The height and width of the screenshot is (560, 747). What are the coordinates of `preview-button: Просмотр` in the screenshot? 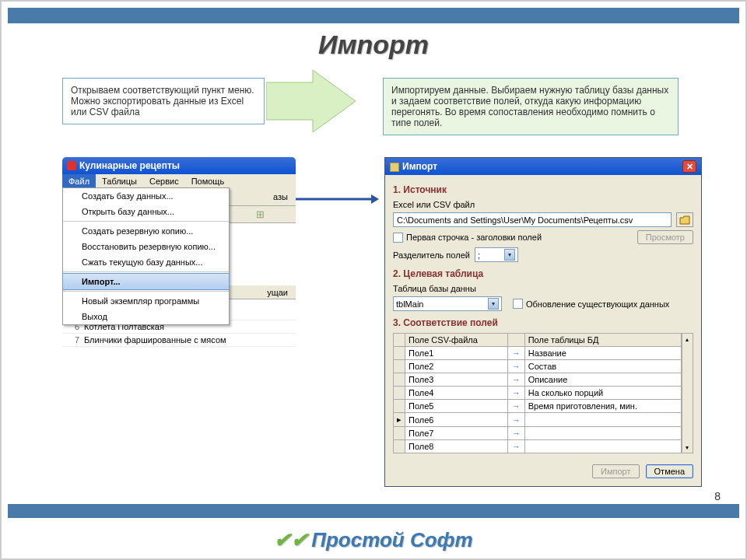 It's located at (665, 237).